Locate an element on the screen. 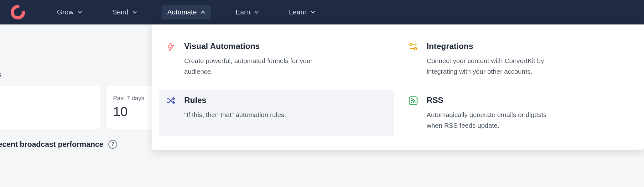 The width and height of the screenshot is (644, 187). dropdown-text: Rules "If this, then that" automation ru… is located at coordinates (235, 113).